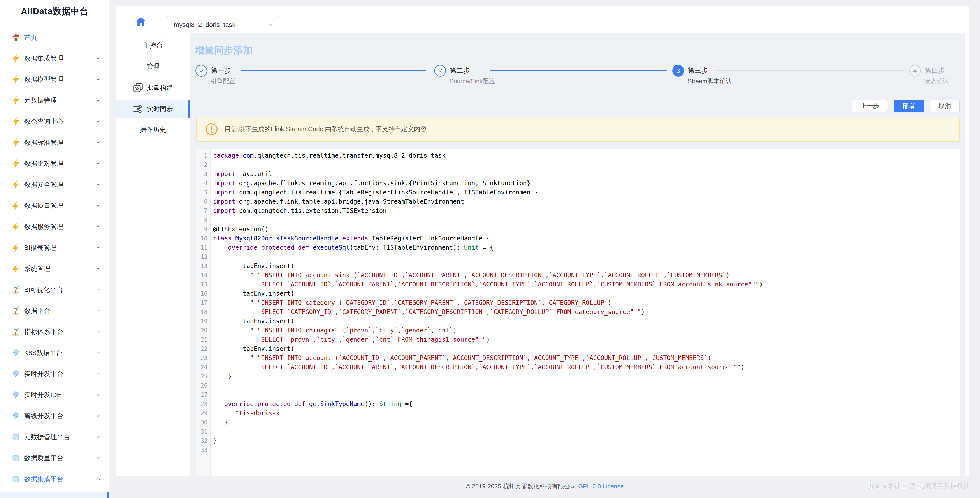  What do you see at coordinates (59, 332) in the screenshot?
I see `sidebar-item-label: 指标体系平台` at bounding box center [59, 332].